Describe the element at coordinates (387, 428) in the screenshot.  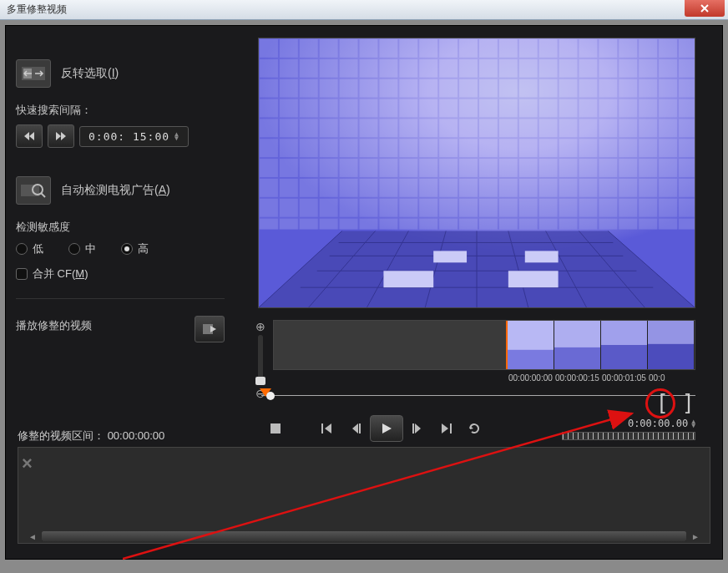
I see `play-button` at that location.